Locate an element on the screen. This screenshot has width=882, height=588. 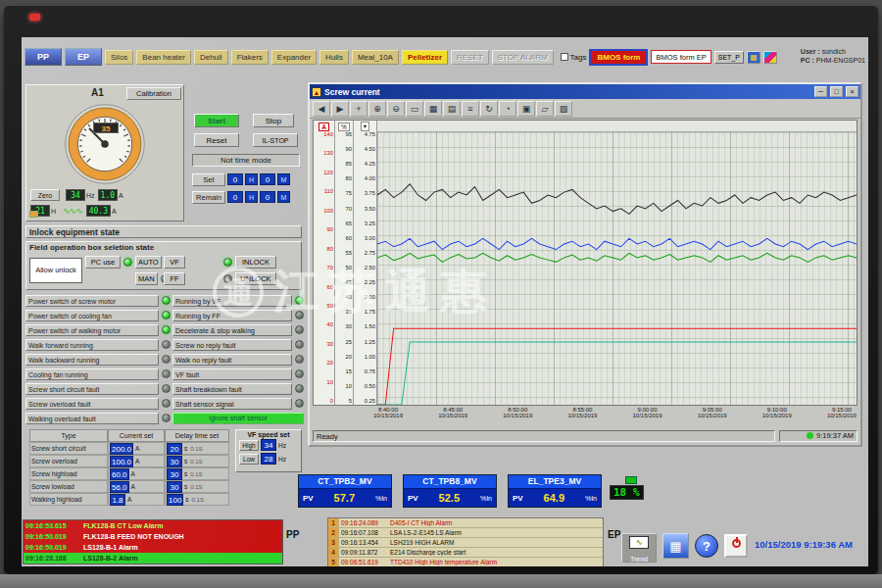
tags-checkbox is located at coordinates (564, 57).